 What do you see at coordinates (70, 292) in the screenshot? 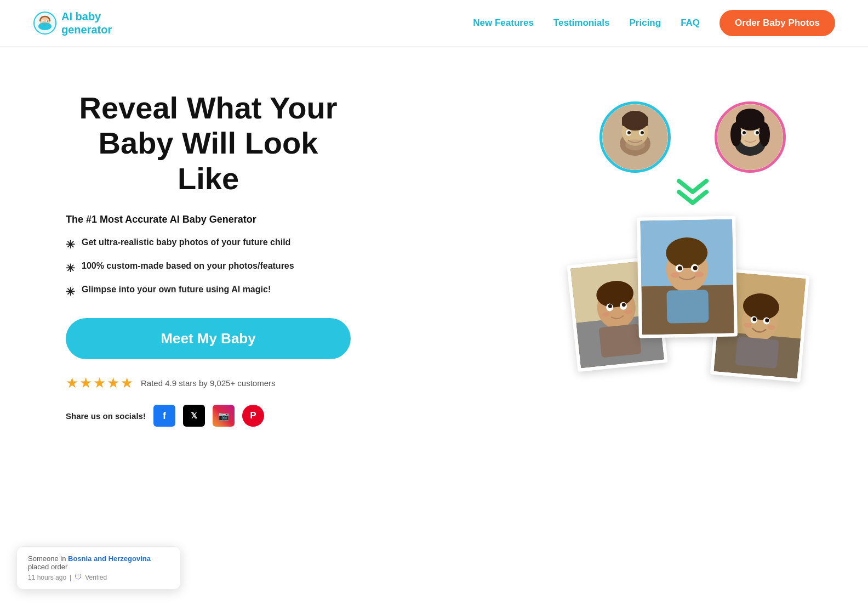
I see `baby-sparkle-icon-3: ✳` at bounding box center [70, 292].